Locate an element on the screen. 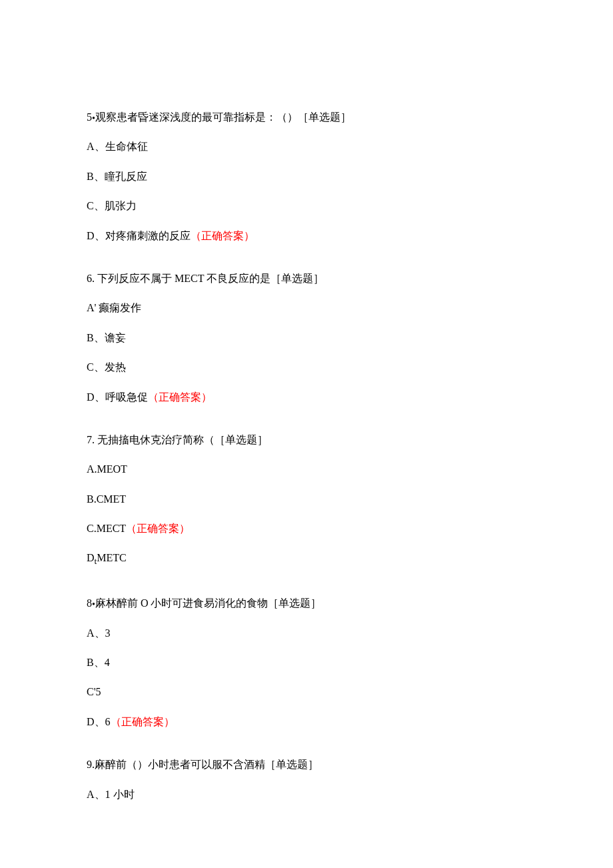 This screenshot has height=868, width=613. option-b: B、瞳孔反应 is located at coordinates (306, 177).